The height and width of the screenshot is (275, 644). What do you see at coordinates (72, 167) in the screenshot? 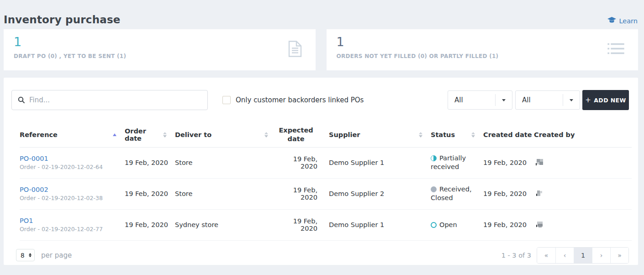
I see `order-reference-sub: Order - 02-19-2020-12-02-64` at bounding box center [72, 167].